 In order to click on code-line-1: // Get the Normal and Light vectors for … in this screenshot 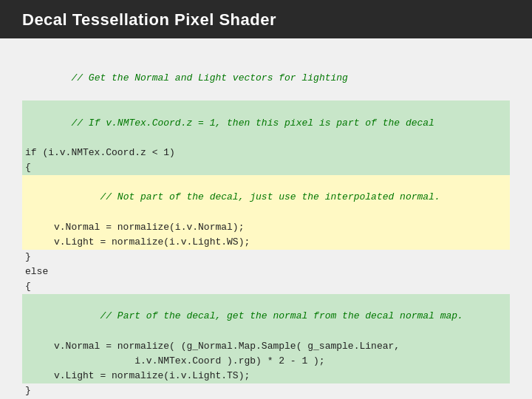, I will do `click(266, 78)`.